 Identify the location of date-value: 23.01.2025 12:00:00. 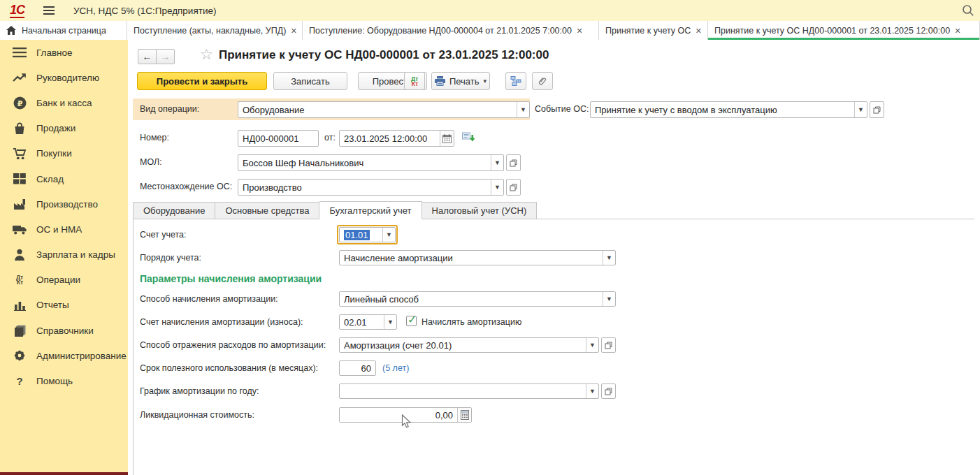
(390, 138).